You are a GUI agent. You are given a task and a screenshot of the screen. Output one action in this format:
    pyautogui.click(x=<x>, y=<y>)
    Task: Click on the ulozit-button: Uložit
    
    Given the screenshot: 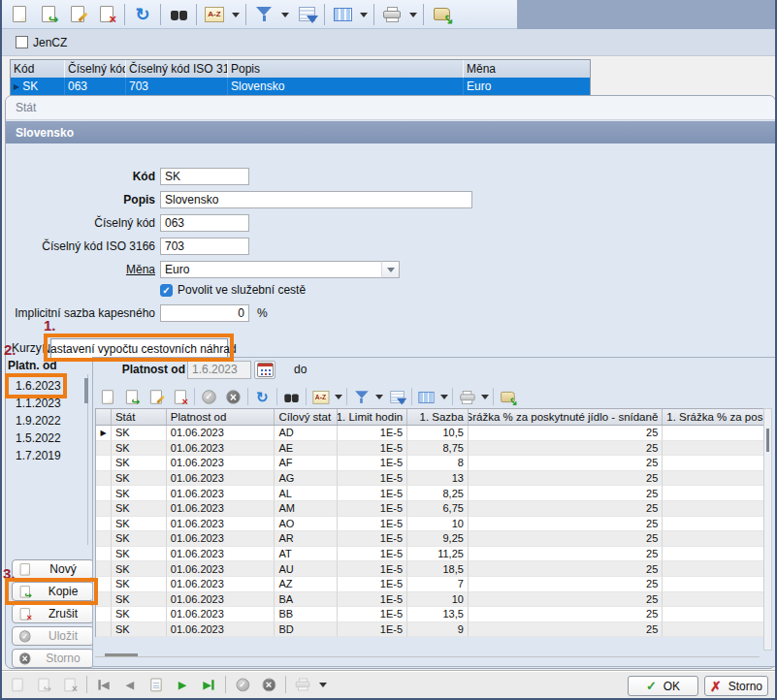 What is the action you would take?
    pyautogui.click(x=52, y=636)
    